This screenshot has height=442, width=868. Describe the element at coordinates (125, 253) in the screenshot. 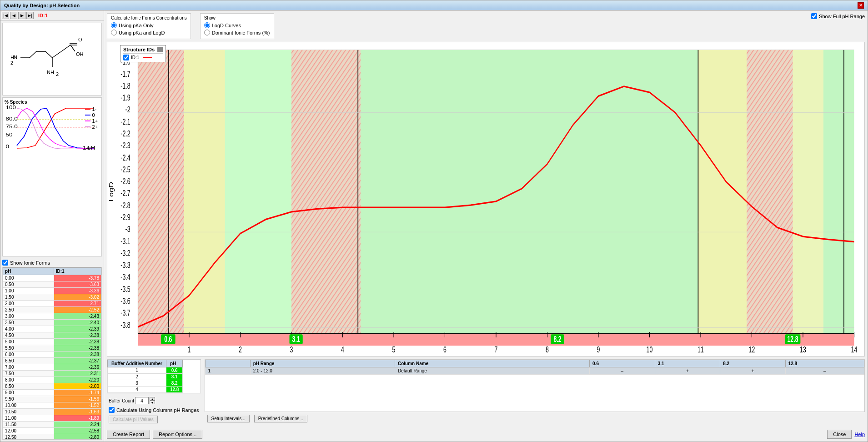

I see `svg-text: -3.2` at that location.